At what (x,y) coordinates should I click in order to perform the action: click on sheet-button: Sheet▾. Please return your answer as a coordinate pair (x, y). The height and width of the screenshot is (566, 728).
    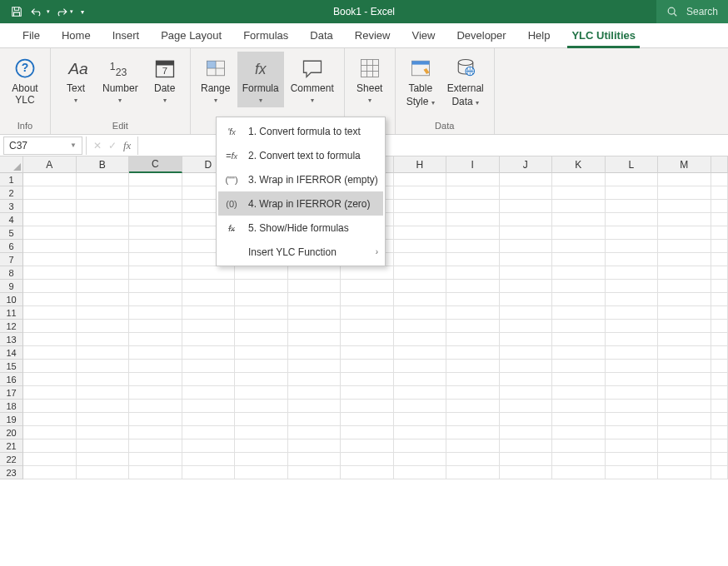
    Looking at the image, I should click on (370, 80).